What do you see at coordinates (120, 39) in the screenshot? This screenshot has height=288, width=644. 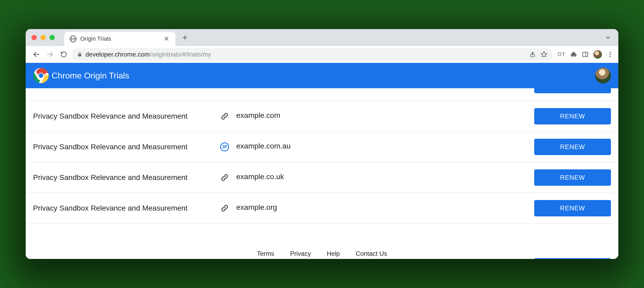 I see `browser-tab: Origin Trials ✕` at bounding box center [120, 39].